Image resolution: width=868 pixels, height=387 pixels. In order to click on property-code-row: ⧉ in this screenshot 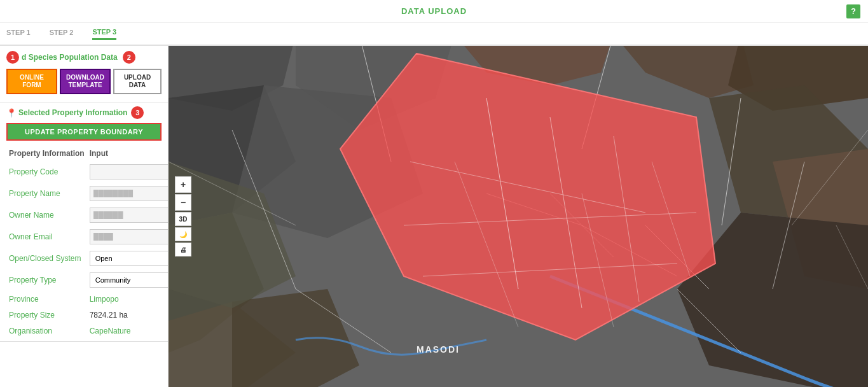, I will do `click(129, 172)`.